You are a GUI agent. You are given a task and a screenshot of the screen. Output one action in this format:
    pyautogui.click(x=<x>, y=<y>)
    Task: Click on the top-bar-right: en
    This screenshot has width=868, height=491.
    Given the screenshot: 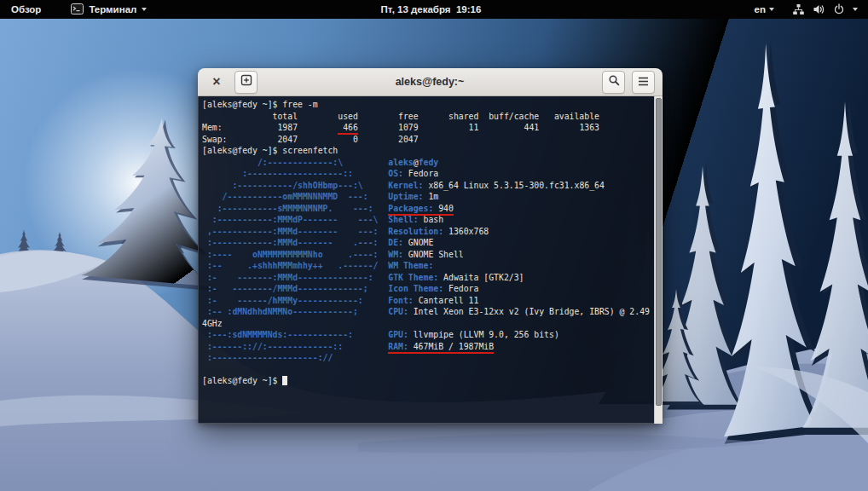 What is the action you would take?
    pyautogui.click(x=810, y=9)
    